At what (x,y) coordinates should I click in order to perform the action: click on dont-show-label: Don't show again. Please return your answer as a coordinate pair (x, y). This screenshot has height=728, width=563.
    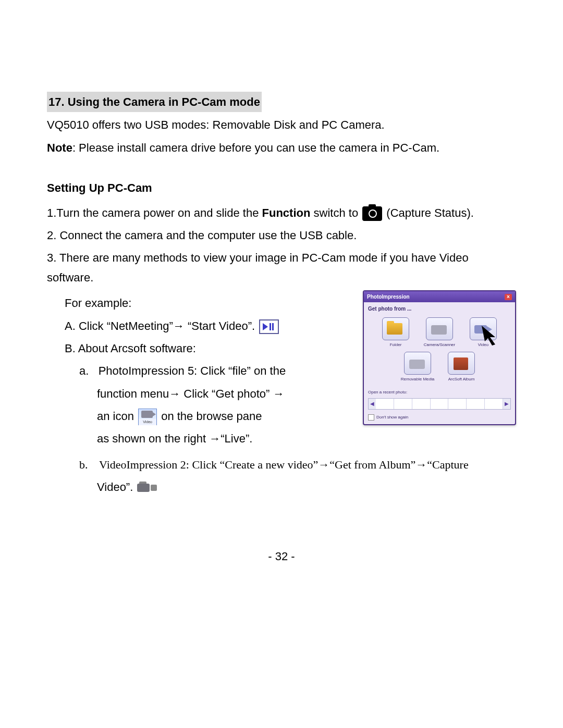
    Looking at the image, I should click on (392, 417).